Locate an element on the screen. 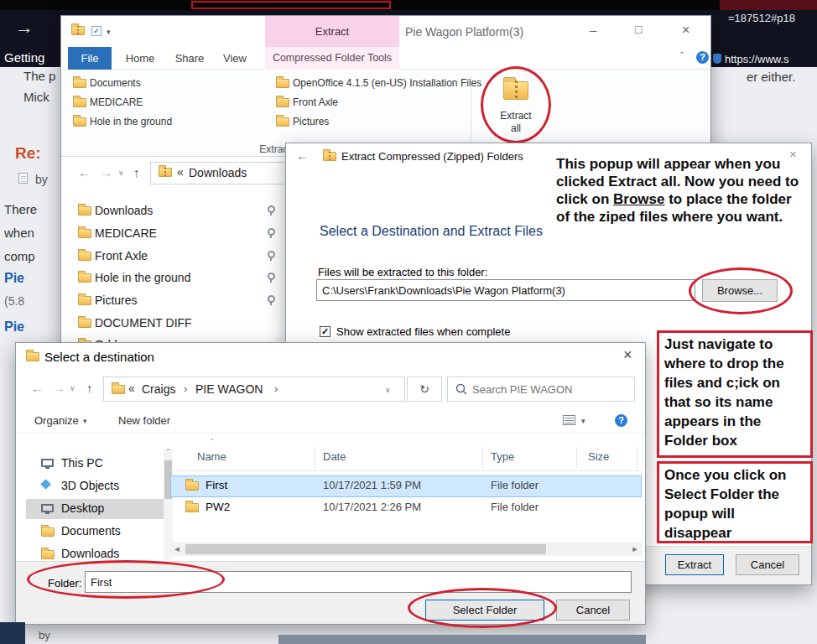  explorer-nav-item-document-diff: DOCUMENT DIFF is located at coordinates (143, 323).